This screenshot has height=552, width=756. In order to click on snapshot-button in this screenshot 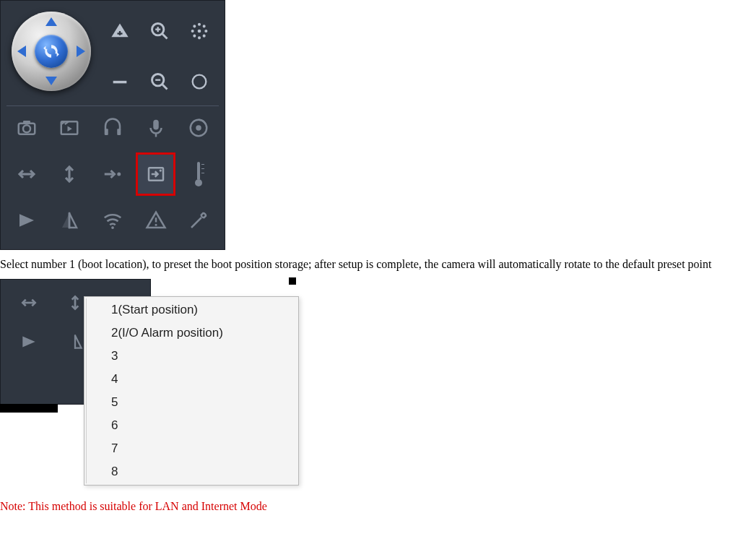, I will do `click(27, 128)`.